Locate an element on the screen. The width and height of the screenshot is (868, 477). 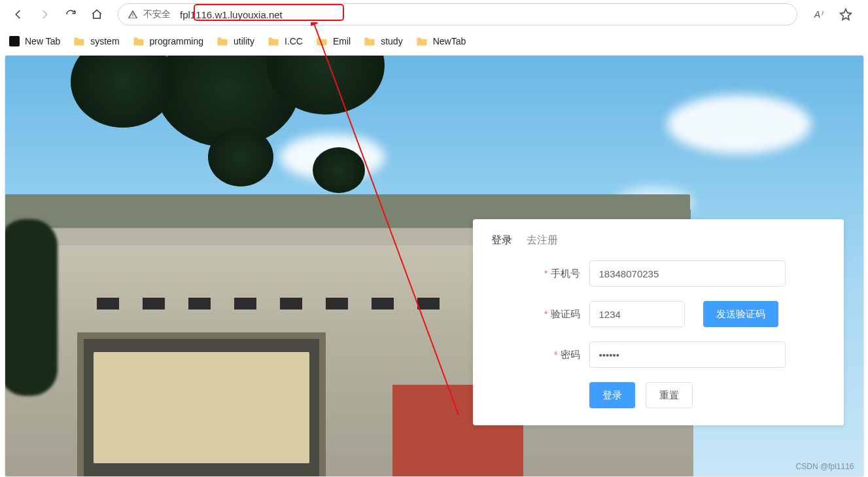
bookmark-label: system is located at coordinates (105, 41).